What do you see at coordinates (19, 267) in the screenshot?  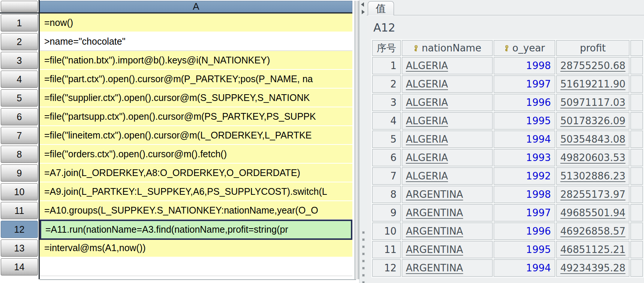 I see `row-header-14: 14` at bounding box center [19, 267].